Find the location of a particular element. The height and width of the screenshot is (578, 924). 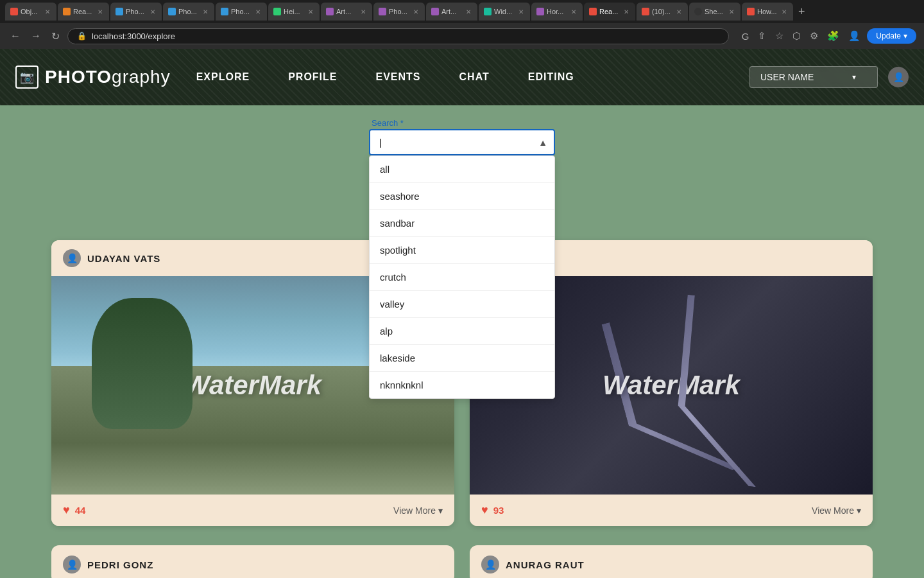

card-bottom-2-username: ANURAG RAUT is located at coordinates (545, 565).